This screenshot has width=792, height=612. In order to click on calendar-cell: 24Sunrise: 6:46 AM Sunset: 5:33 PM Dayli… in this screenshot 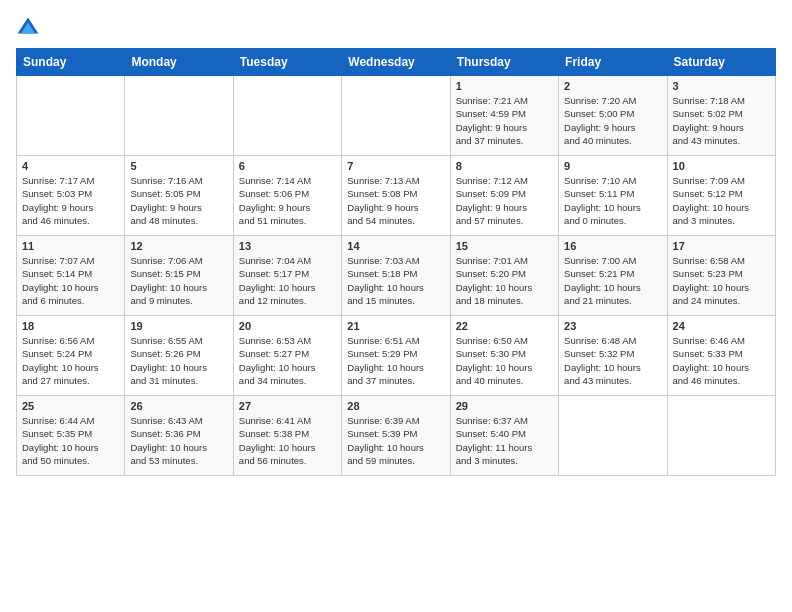, I will do `click(721, 356)`.